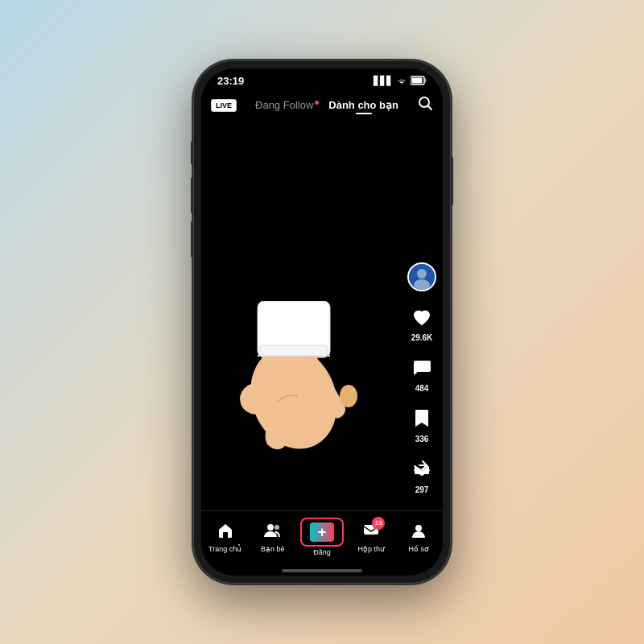  Describe the element at coordinates (419, 549) in the screenshot. I see `profile-label: Hồ sơ` at that location.